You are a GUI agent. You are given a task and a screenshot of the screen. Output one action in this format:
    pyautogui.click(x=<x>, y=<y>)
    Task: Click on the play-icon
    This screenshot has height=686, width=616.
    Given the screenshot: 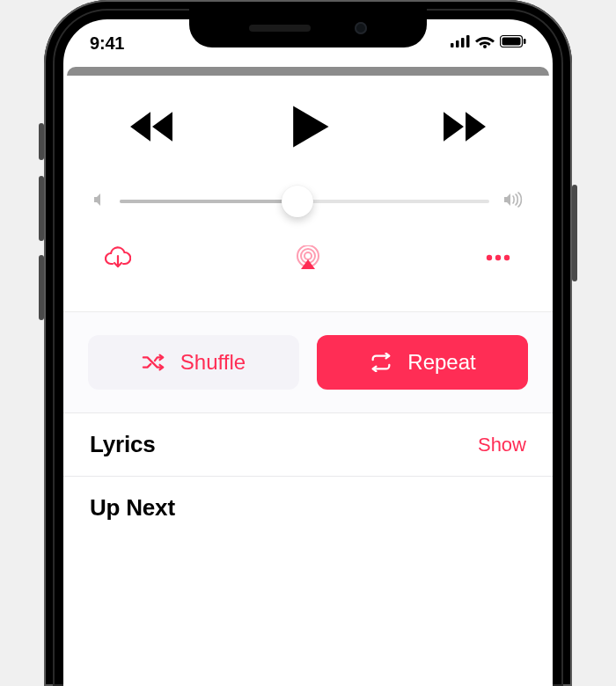 What is the action you would take?
    pyautogui.click(x=308, y=127)
    